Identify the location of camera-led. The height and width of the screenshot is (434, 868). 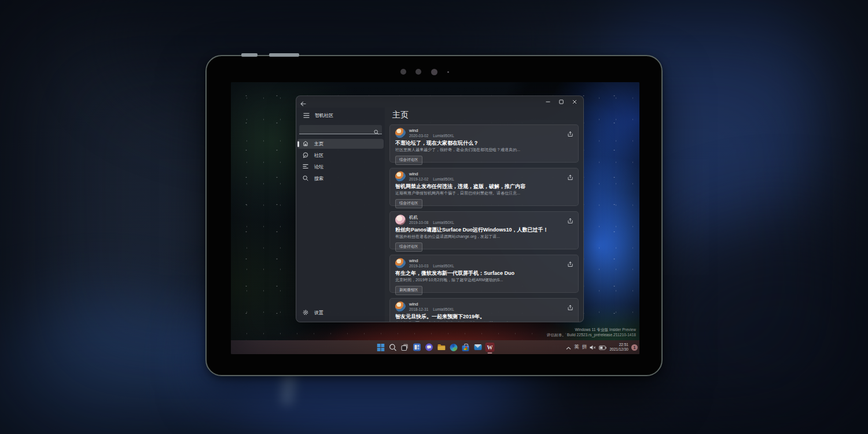
(448, 72).